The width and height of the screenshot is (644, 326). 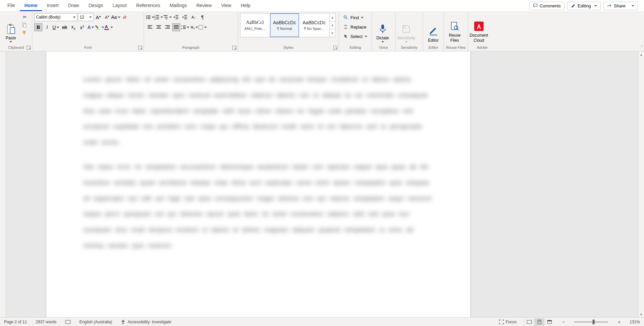 What do you see at coordinates (641, 314) in the screenshot?
I see `scroll-down-button: ▾` at bounding box center [641, 314].